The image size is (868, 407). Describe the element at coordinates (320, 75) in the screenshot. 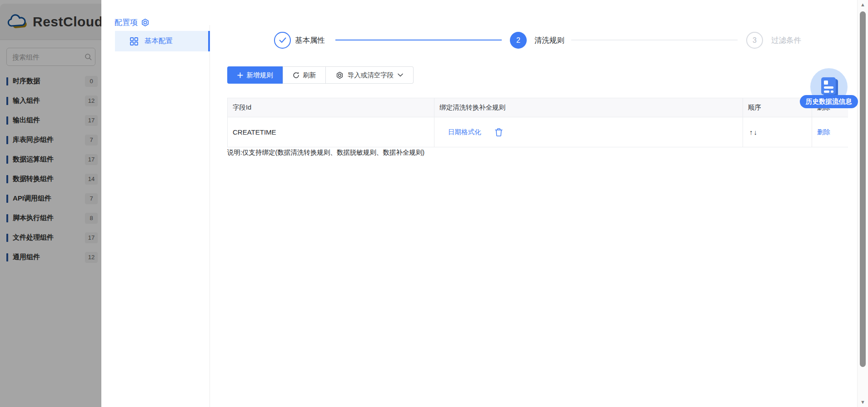

I see `rules-toolbar: 新增规则 刷新 导入或清空字段` at that location.